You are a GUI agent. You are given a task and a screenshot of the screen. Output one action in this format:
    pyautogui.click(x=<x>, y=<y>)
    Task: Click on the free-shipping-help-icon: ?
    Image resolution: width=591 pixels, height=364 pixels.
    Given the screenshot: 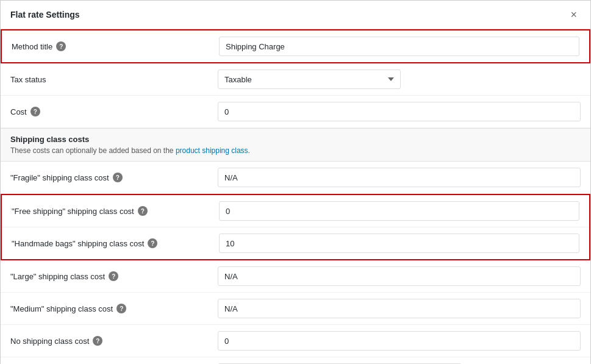 What is the action you would take?
    pyautogui.click(x=143, y=211)
    